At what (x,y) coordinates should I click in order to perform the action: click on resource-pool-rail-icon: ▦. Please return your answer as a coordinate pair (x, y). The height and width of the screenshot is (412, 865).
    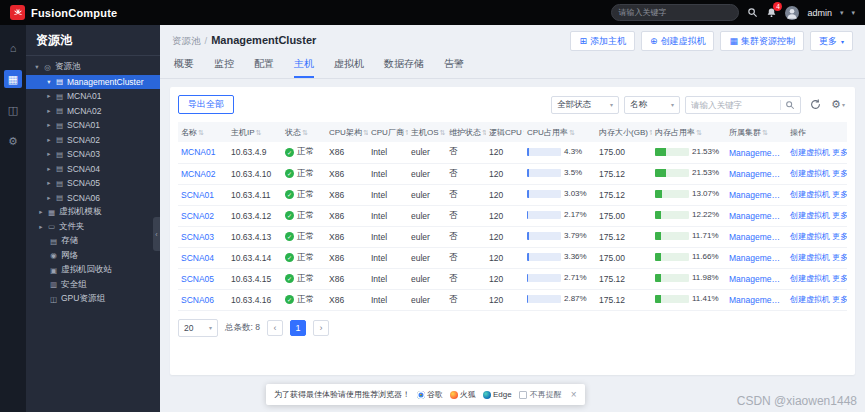
    Looking at the image, I should click on (13, 79).